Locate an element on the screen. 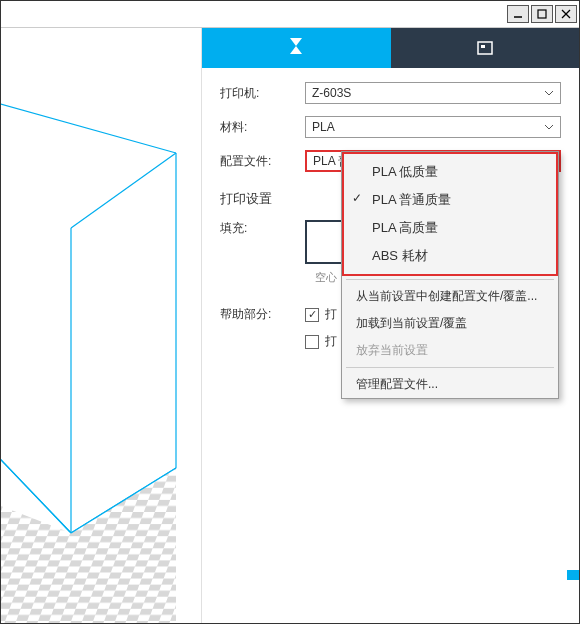 The image size is (580, 624). fill-caption: 空心 is located at coordinates (326, 278).